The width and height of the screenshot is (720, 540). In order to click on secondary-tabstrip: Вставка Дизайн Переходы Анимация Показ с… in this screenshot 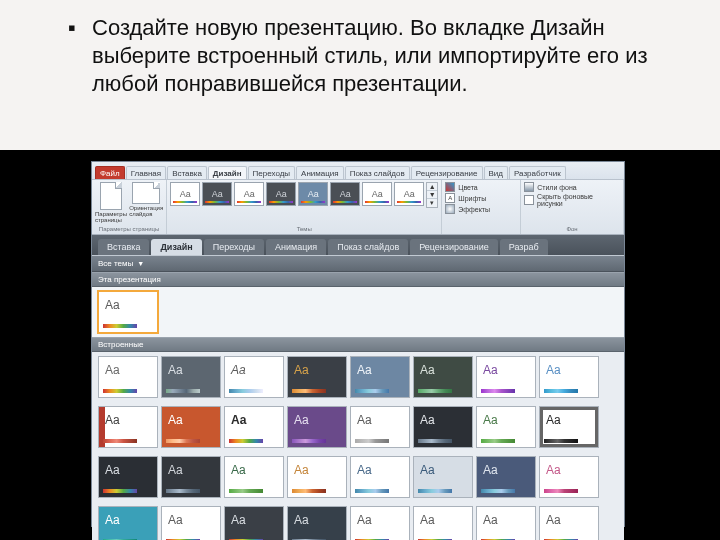, I will do `click(358, 245)`.